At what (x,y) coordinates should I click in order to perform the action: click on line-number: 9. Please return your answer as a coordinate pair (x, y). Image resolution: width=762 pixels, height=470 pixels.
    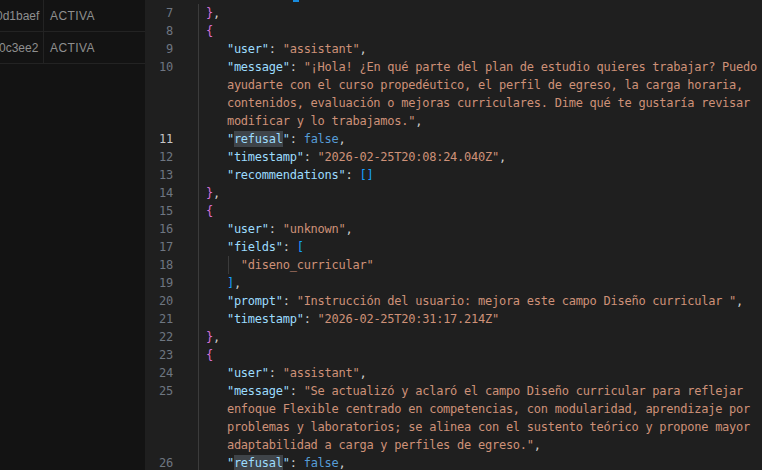
    Looking at the image, I should click on (159, 49).